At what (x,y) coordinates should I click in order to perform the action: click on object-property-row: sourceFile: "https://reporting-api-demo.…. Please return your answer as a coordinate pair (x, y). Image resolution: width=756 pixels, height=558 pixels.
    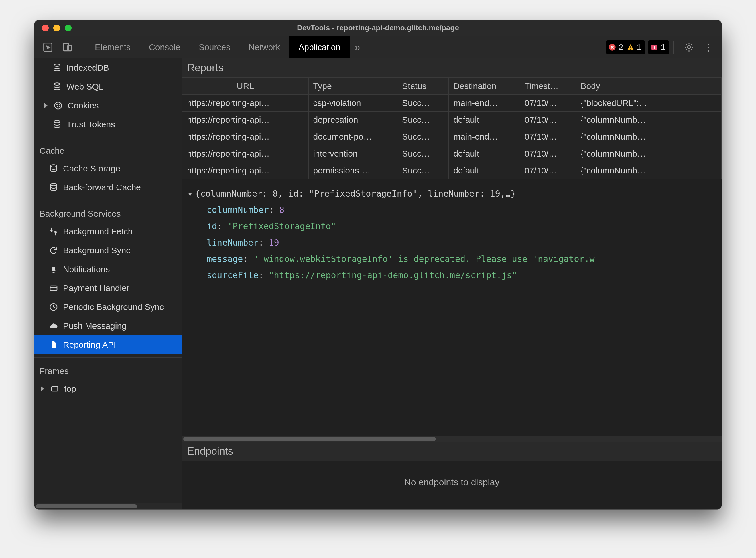
    Looking at the image, I should click on (452, 275).